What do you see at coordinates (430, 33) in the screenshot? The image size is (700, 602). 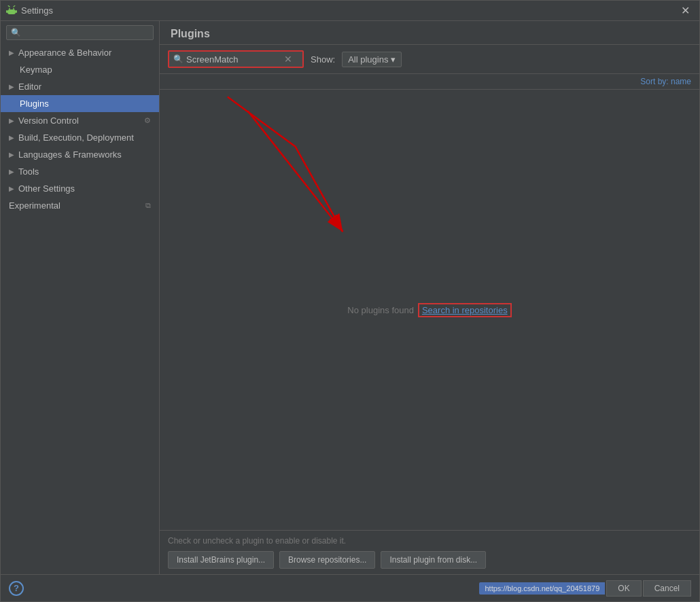 I see `main-title: Plugins` at bounding box center [430, 33].